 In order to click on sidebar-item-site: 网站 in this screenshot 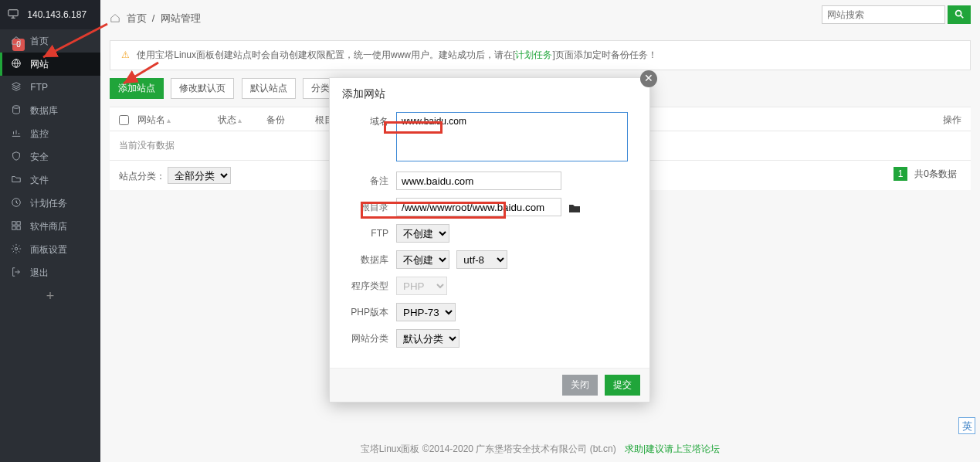, I will do `click(50, 64)`.